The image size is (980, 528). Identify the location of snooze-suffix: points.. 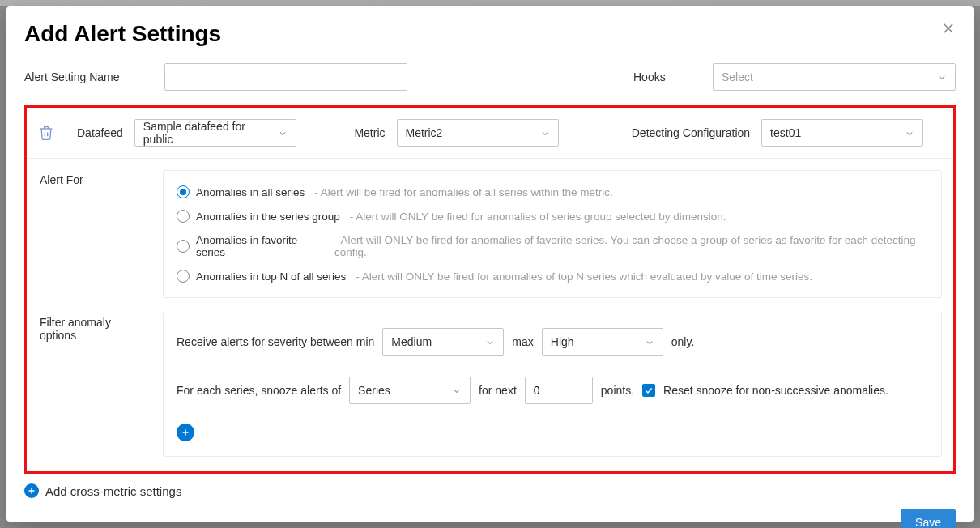
(617, 390).